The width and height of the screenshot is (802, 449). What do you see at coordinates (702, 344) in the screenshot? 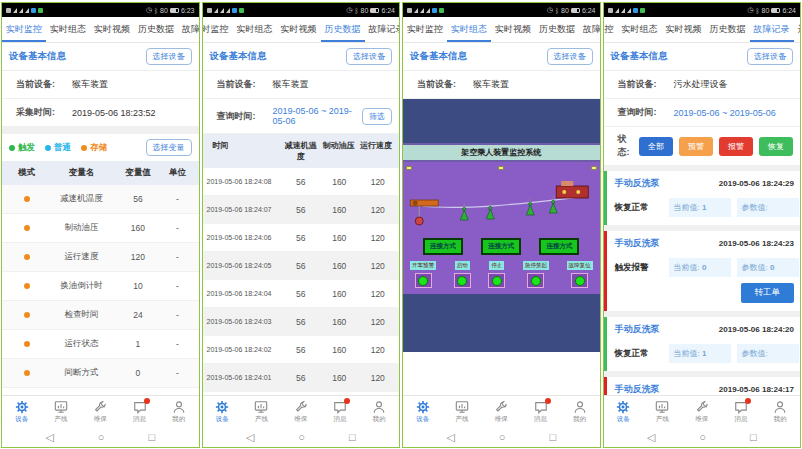
I see `fault-card: 手动反洗泵 2019-05-06 18:24:20 恢复正常 当前值: 1 参数…` at bounding box center [702, 344].